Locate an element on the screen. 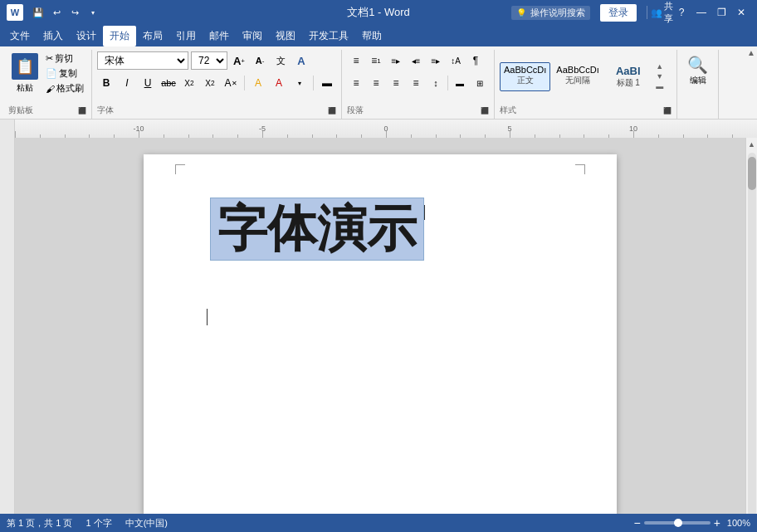 The image size is (757, 532). styles-expand: ⬛ is located at coordinates (667, 111).